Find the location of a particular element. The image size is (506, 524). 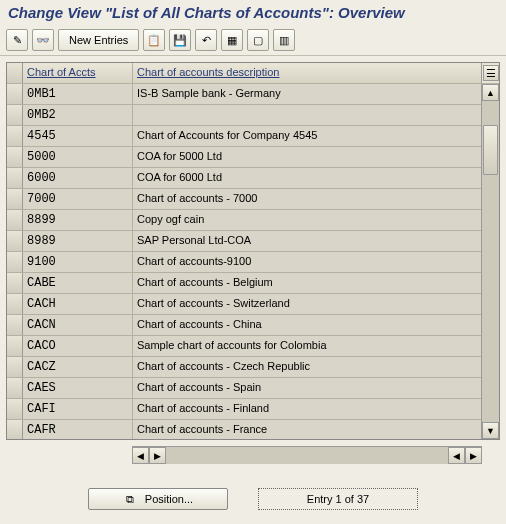

up-icon: ▲ is located at coordinates (490, 93).